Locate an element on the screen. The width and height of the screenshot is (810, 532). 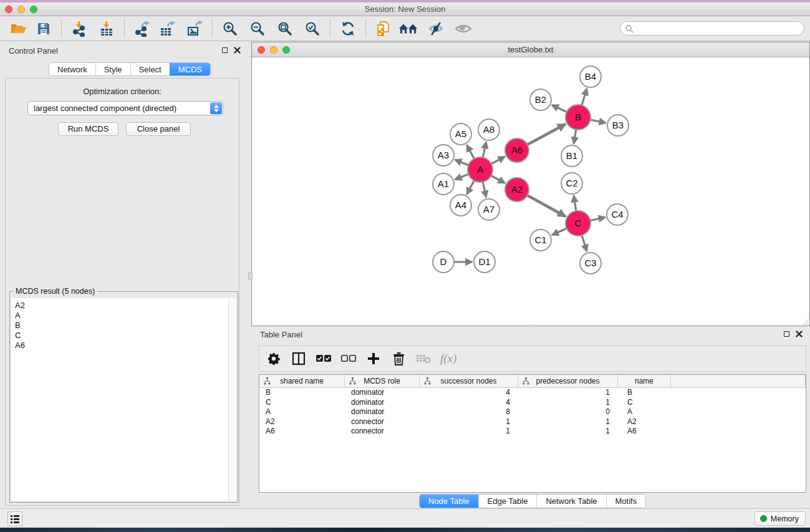
delete-table-icon is located at coordinates (423, 359).